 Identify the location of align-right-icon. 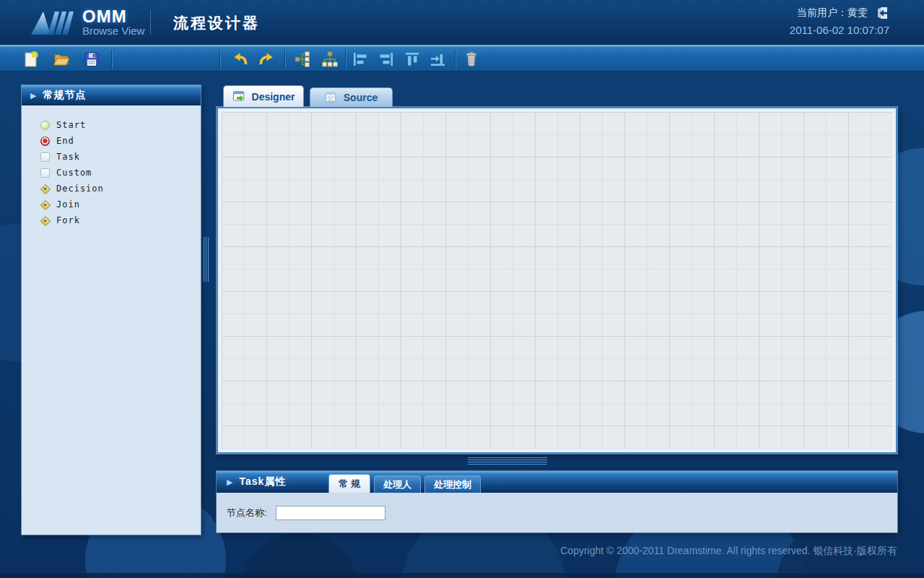
(386, 59).